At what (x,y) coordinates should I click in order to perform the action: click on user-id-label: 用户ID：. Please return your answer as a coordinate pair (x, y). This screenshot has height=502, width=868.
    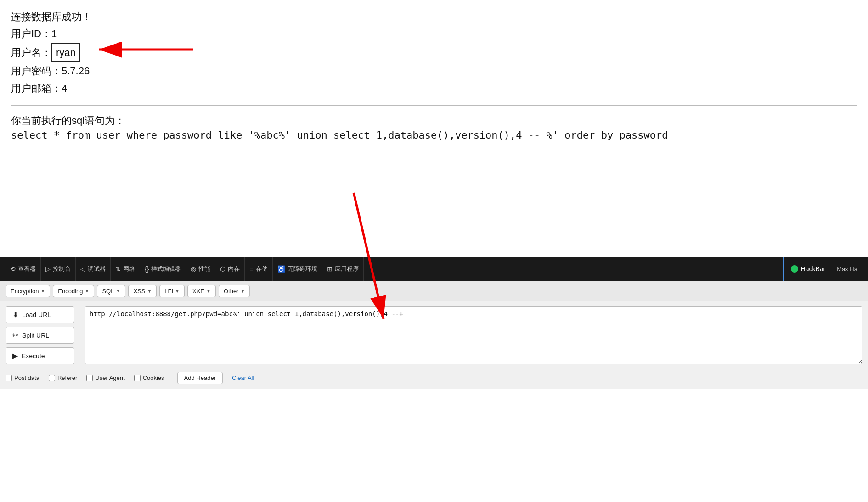
    Looking at the image, I should click on (31, 34).